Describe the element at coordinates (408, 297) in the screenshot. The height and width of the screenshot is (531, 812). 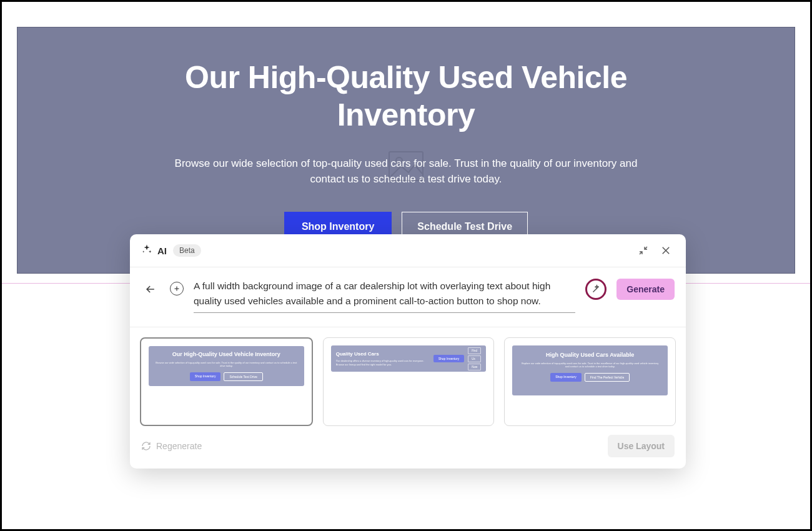
I see `ai-prompt-row: A full width background image of a car d…` at that location.